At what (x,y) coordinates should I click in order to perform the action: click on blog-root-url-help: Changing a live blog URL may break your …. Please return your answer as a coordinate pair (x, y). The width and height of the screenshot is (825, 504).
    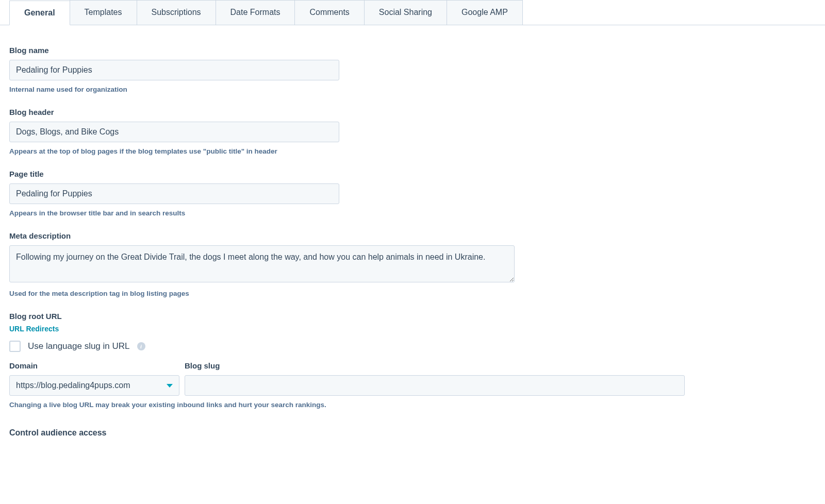
    Looking at the image, I should click on (412, 405).